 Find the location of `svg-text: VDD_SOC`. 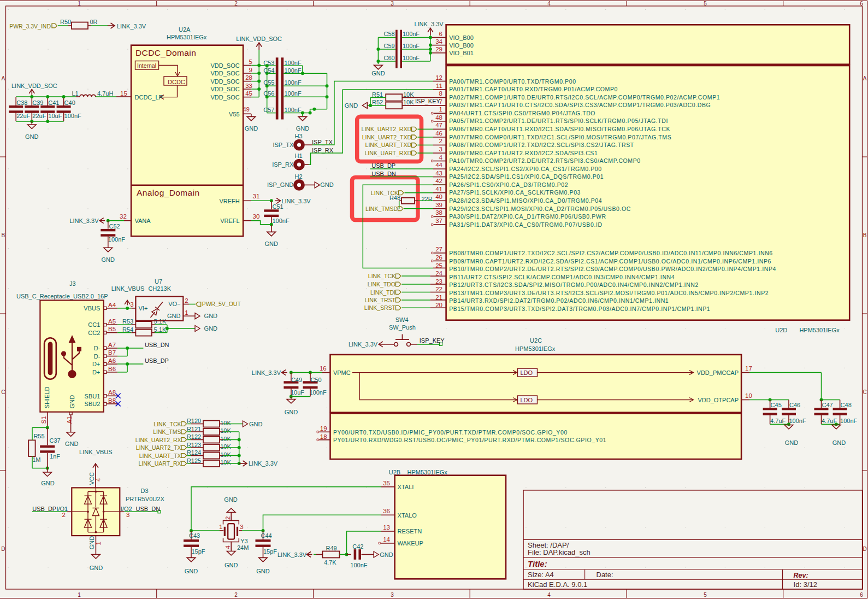

svg-text: VDD_SOC is located at coordinates (225, 81).